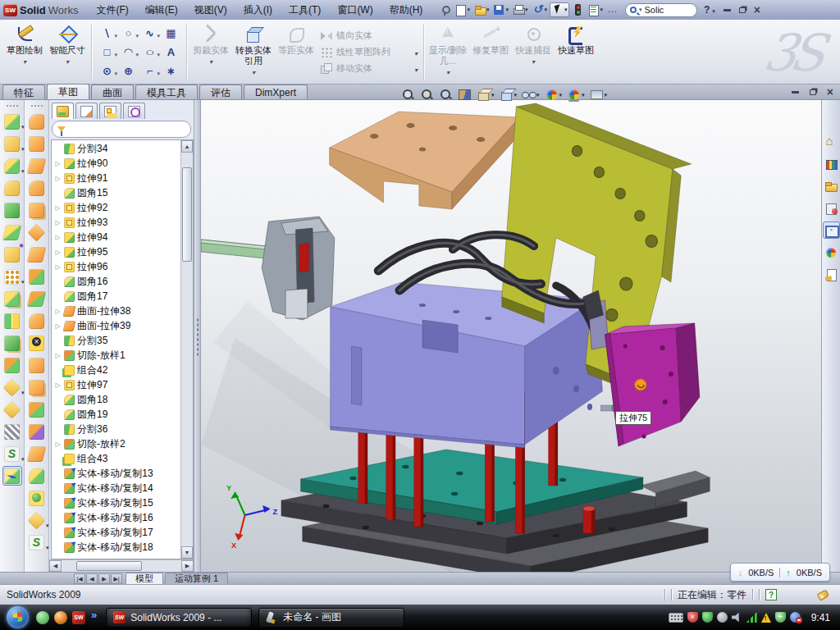 This screenshot has height=630, width=840. Describe the element at coordinates (830, 92) in the screenshot. I see `doc-close-icon: ×` at that location.